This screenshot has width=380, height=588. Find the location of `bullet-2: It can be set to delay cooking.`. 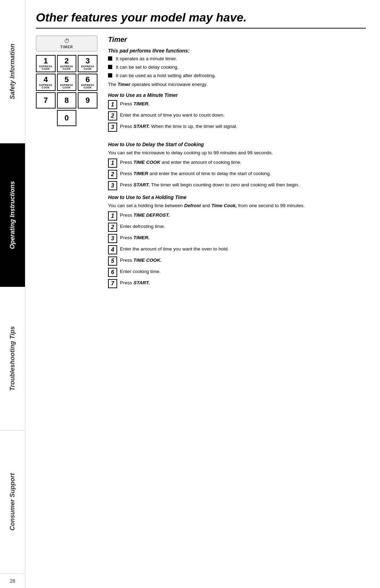

bullet-2: It can be set to delay cooking. is located at coordinates (237, 68).